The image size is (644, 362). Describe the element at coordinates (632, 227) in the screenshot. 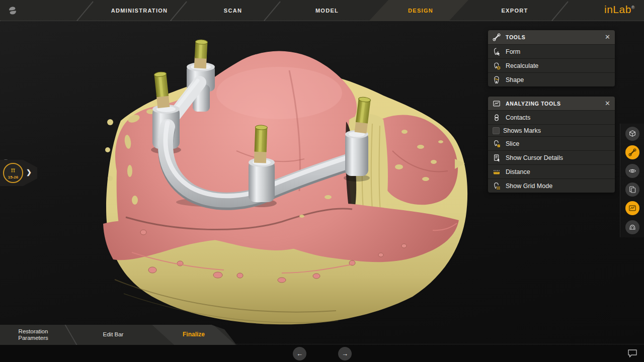

I see `jaw-view-button` at that location.